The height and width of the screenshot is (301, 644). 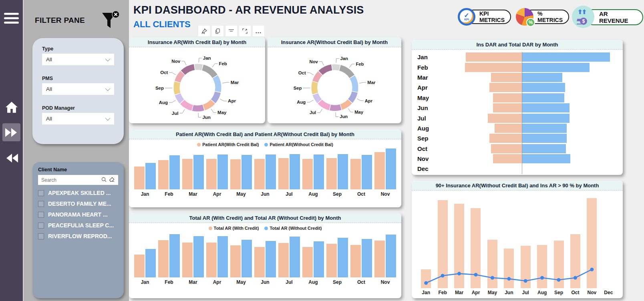 What do you see at coordinates (11, 158) in the screenshot?
I see `rewind-icon` at bounding box center [11, 158].